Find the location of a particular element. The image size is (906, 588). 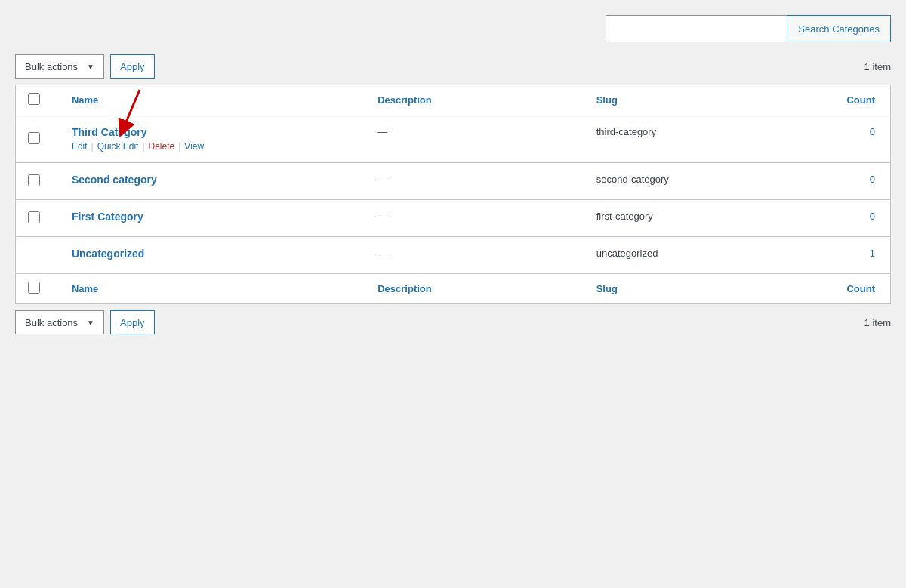

footer-count: Count is located at coordinates (846, 289).